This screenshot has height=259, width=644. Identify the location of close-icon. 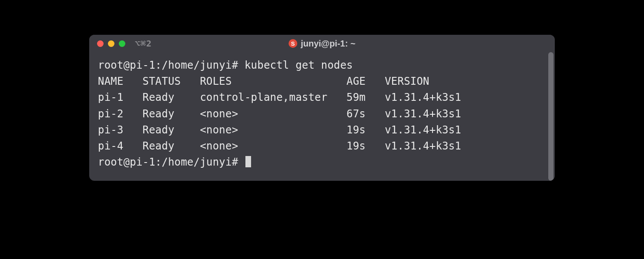
(100, 43).